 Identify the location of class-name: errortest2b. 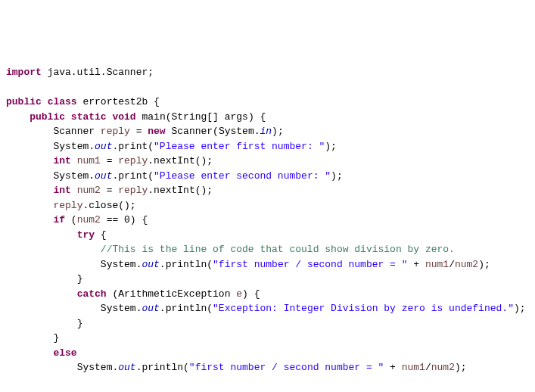
(115, 101).